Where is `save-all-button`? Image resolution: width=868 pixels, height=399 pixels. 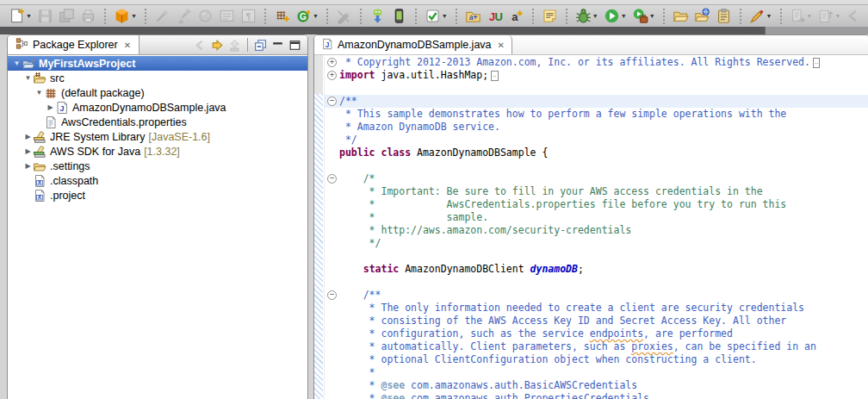 save-all-button is located at coordinates (67, 16).